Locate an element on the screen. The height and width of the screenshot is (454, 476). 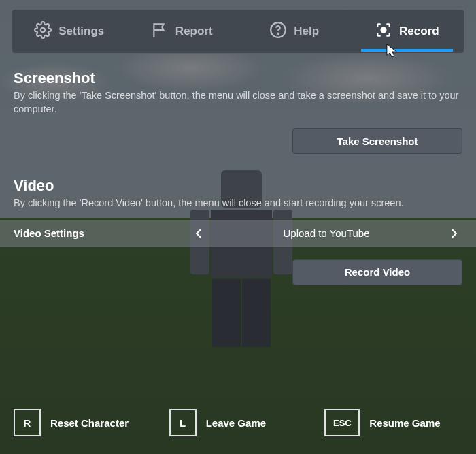
tab-label: Record is located at coordinates (419, 31).